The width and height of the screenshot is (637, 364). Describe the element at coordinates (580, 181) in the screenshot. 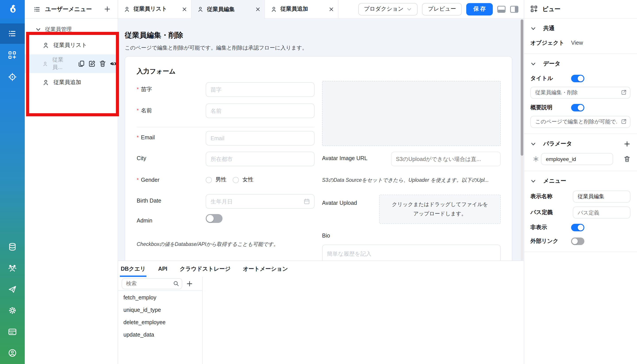

I see `section-menu-header: メニュー` at that location.